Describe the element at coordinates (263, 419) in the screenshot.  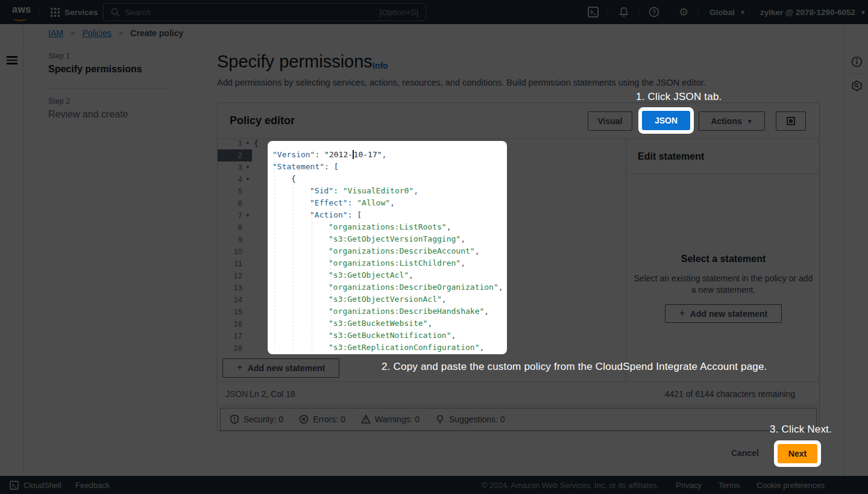
I see `security-count: Security: 0` at that location.